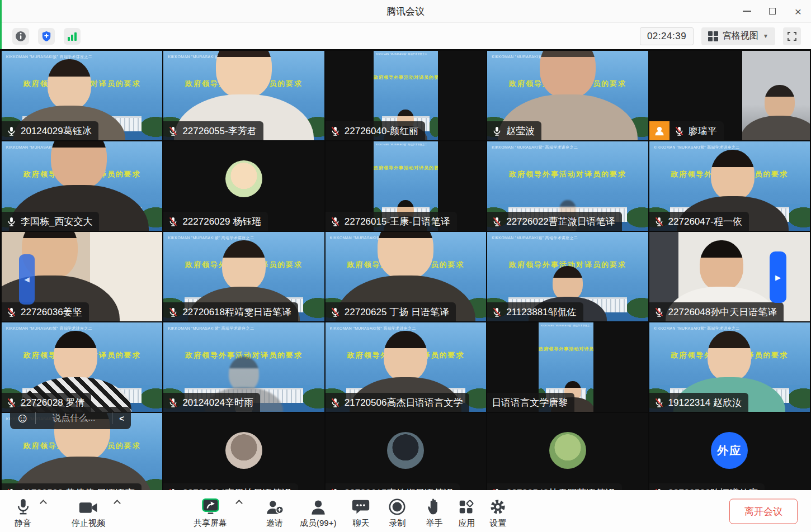 The width and height of the screenshot is (811, 532). What do you see at coordinates (560, 221) in the screenshot?
I see `participant-name: 22726022曹芷溦日语笔译` at bounding box center [560, 221].